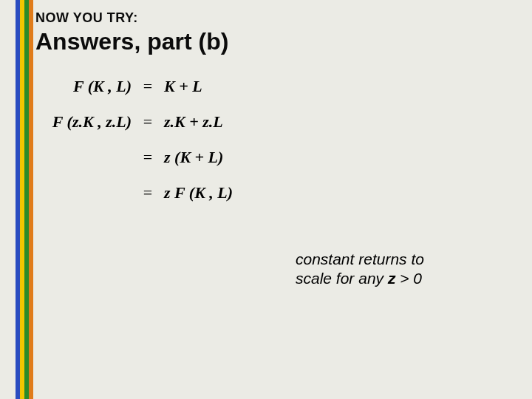 The width and height of the screenshot is (532, 399). I want to click on note-line2-suffix: > 0, so click(409, 278).